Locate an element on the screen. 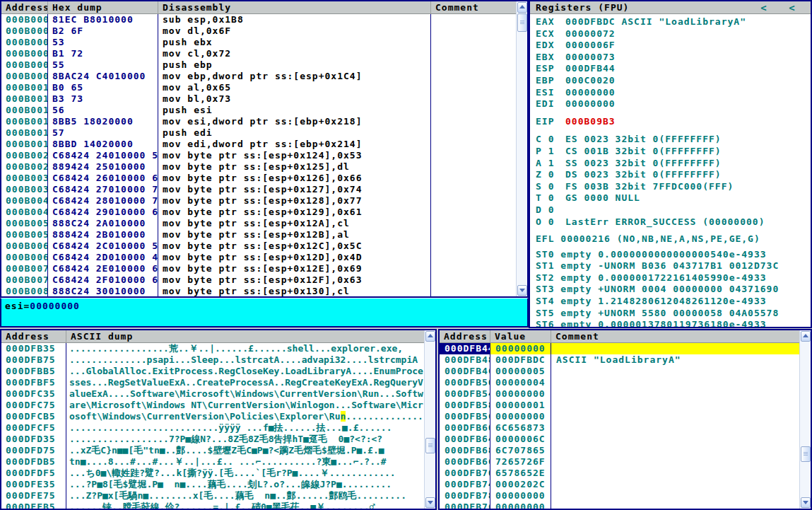 This screenshot has width=812, height=510. disassembly-row: 000B0054 888C24 2A010000 mov byte ptr ss… is located at coordinates (259, 224).